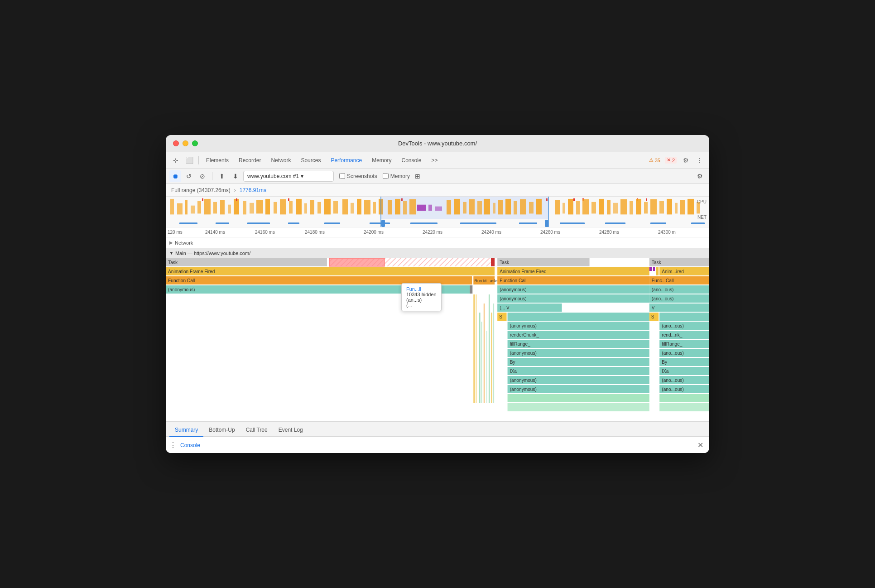 The height and width of the screenshot is (588, 875). What do you see at coordinates (250, 160) in the screenshot?
I see `tab-recorder: Recorder` at bounding box center [250, 160].